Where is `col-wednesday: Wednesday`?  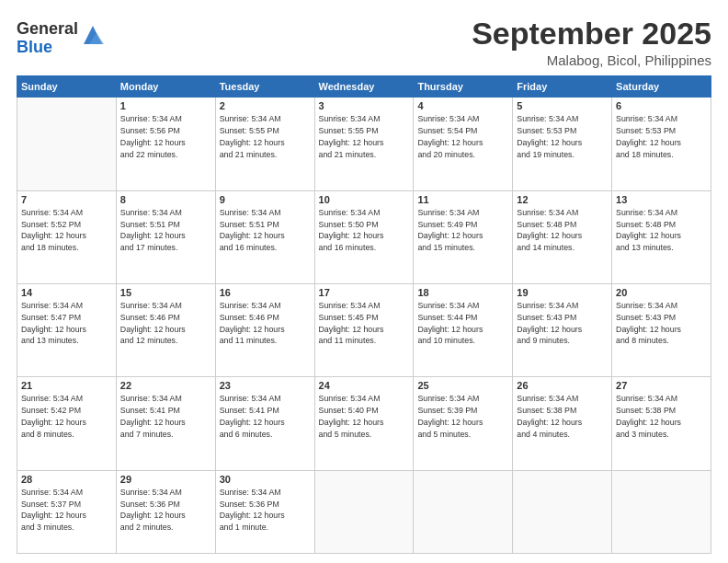 col-wednesday: Wednesday is located at coordinates (364, 86).